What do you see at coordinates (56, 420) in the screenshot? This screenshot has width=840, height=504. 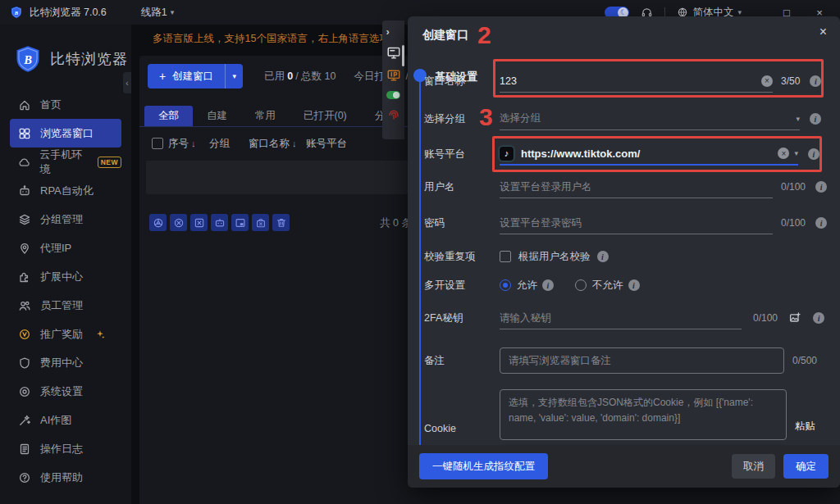 I see `sidebar-item-label: AI作图` at bounding box center [56, 420].